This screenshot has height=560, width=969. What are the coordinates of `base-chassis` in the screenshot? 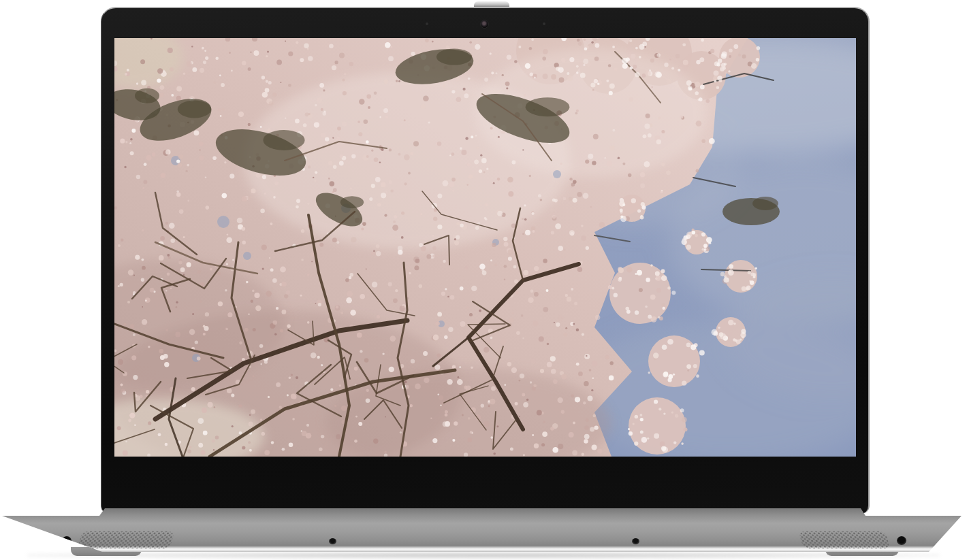 It's located at (482, 530).